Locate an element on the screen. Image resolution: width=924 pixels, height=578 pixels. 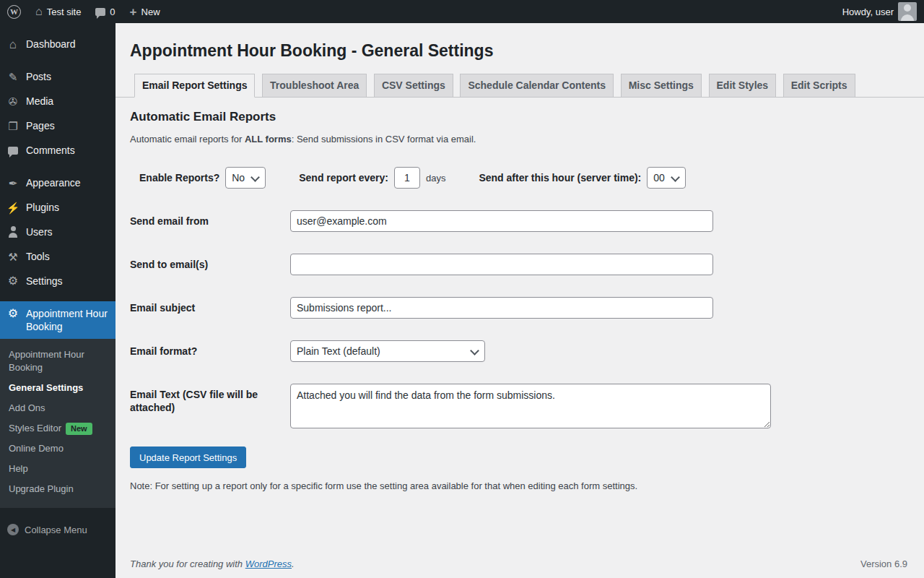
comments-icon is located at coordinates (13, 150).